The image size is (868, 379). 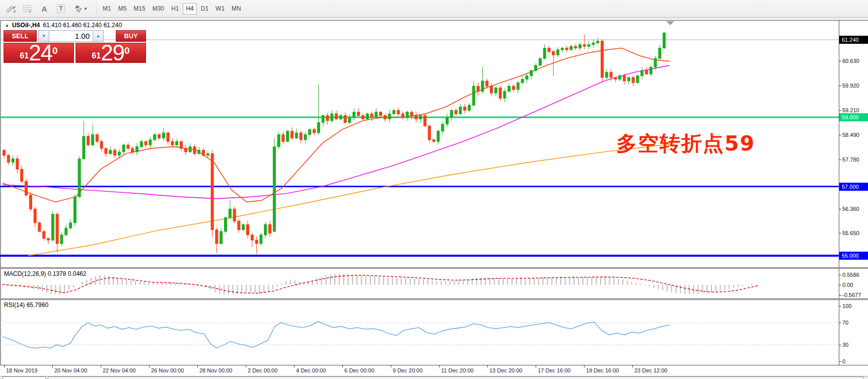 I want to click on macd-tick-label: 0.5586, so click(x=851, y=275).